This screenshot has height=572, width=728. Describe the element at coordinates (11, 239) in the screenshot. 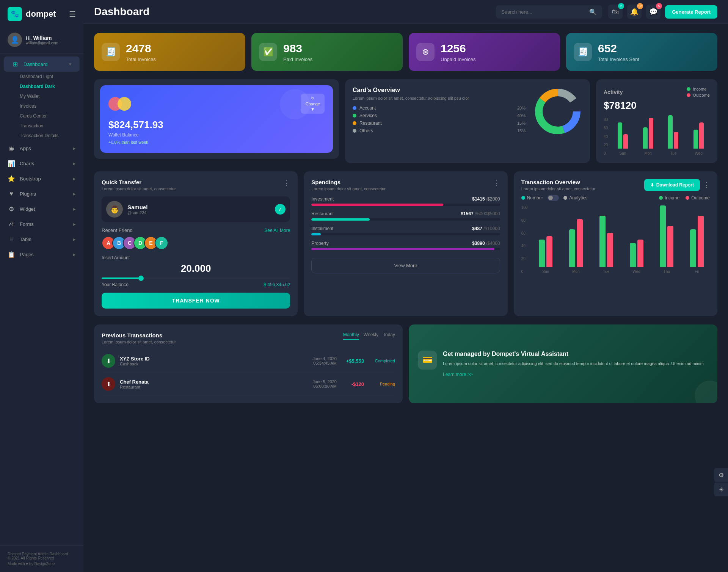

I see `table-icon: ≡` at that location.